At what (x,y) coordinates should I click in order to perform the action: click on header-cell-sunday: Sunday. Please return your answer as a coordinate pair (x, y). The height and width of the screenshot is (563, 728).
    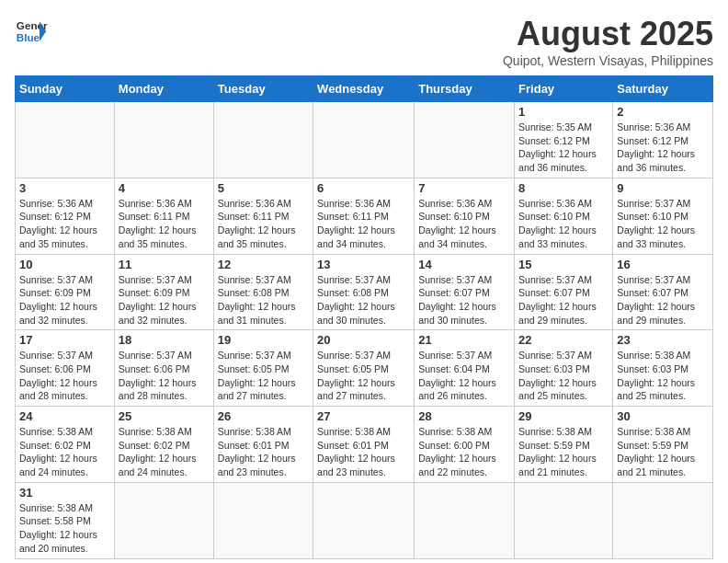
    Looking at the image, I should click on (65, 89).